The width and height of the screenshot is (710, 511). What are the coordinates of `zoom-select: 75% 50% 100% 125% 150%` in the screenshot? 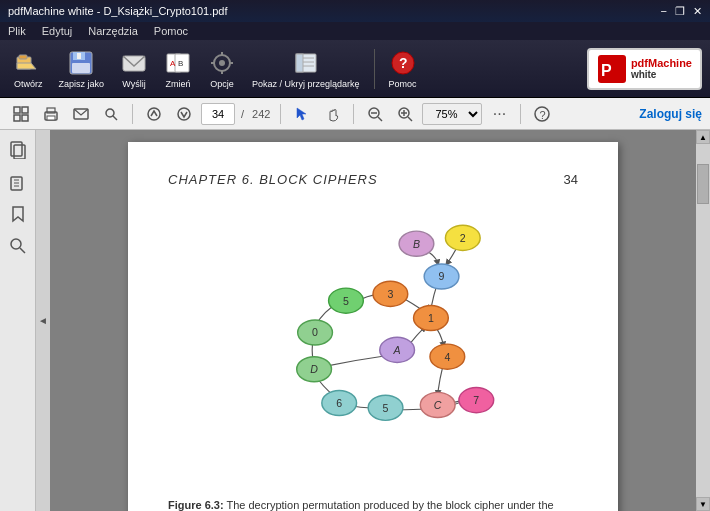 It's located at (452, 114).